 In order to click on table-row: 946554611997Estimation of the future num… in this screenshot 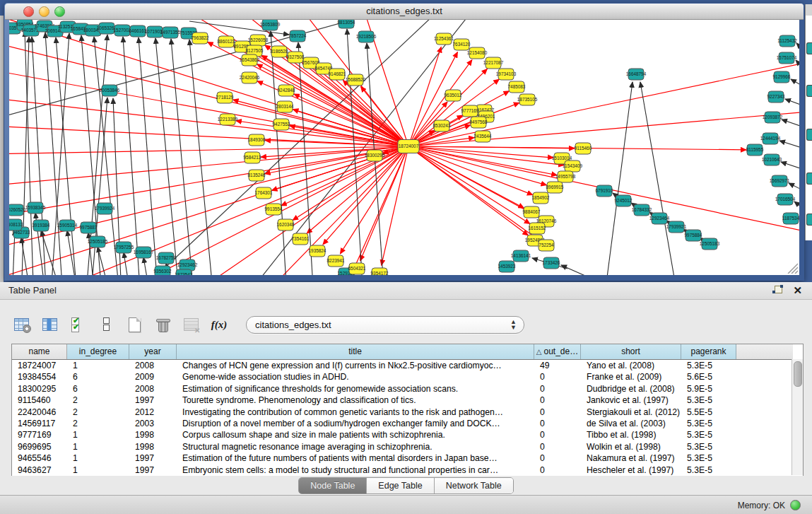, I will do `click(407, 458)`.